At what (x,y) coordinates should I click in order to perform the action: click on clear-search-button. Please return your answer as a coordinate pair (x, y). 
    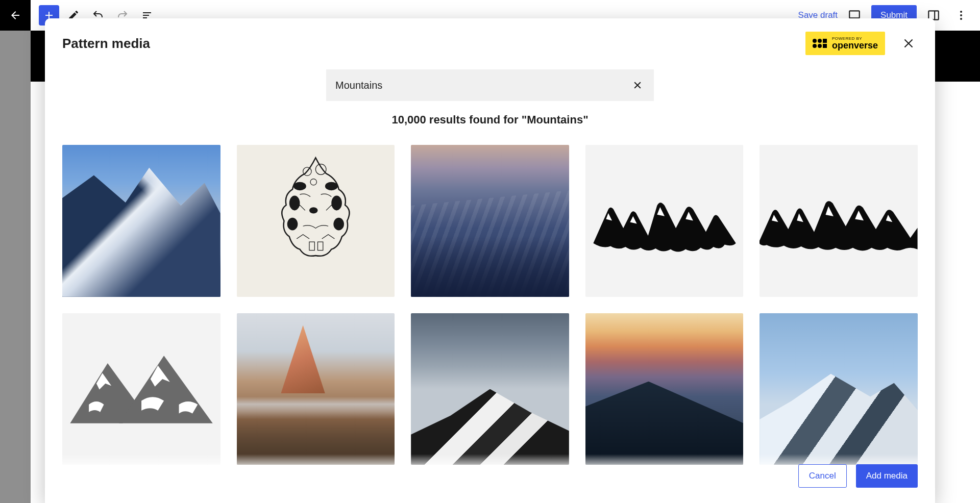
    Looking at the image, I should click on (638, 85).